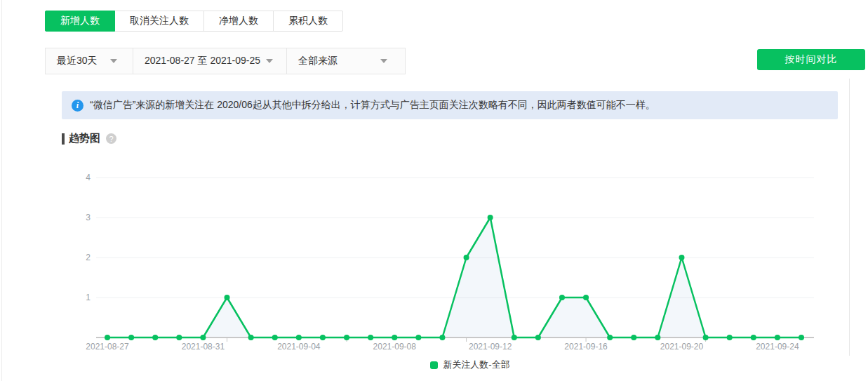 The width and height of the screenshot is (868, 381). What do you see at coordinates (470, 365) in the screenshot?
I see `legend-item-new-followers: 新关注人数-全部` at bounding box center [470, 365].